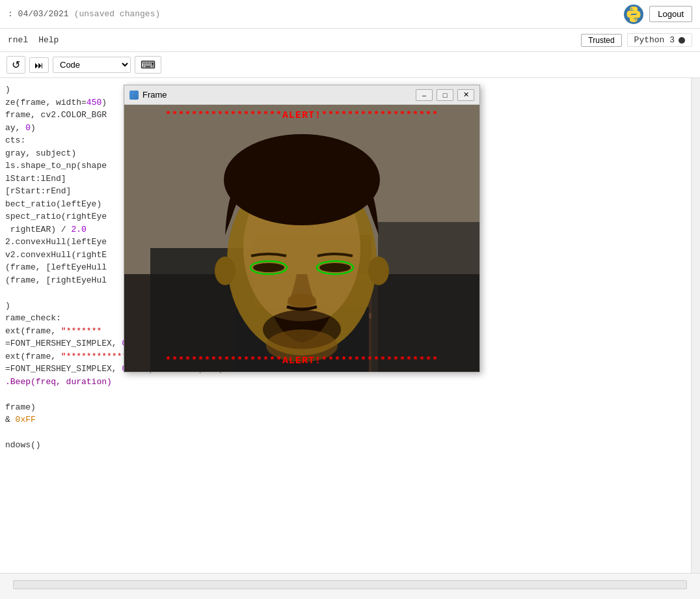 The height and width of the screenshot is (599, 700). What do you see at coordinates (658, 14) in the screenshot?
I see `top-bar-actions: Logout` at bounding box center [658, 14].